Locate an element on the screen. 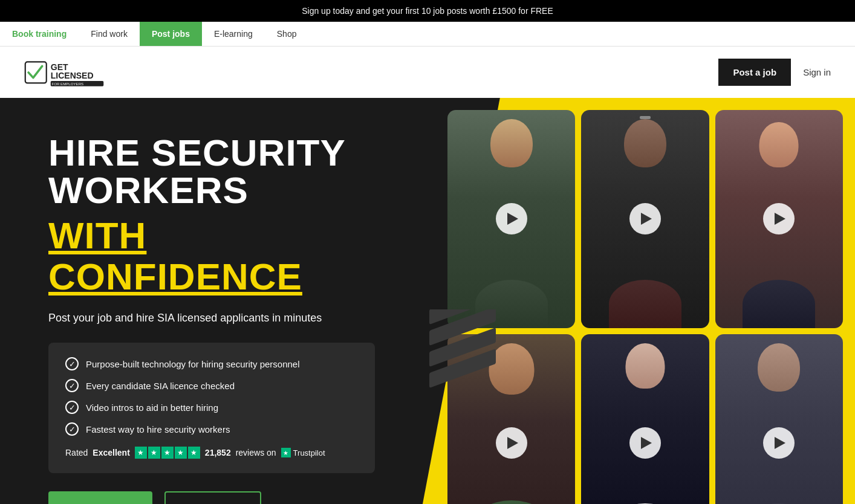 Image resolution: width=855 pixels, height=504 pixels. lets-talk-button: Let's Talk is located at coordinates (213, 498).